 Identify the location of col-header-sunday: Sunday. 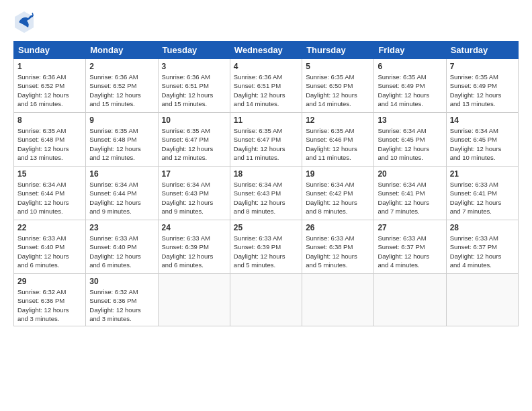
(50, 50).